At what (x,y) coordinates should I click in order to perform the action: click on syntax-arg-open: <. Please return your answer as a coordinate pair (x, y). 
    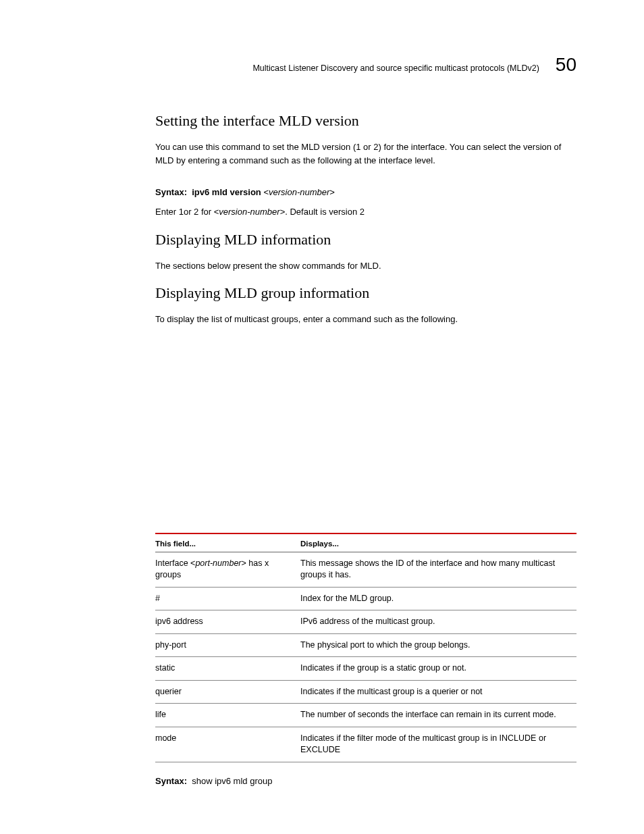
    Looking at the image, I should click on (265, 192).